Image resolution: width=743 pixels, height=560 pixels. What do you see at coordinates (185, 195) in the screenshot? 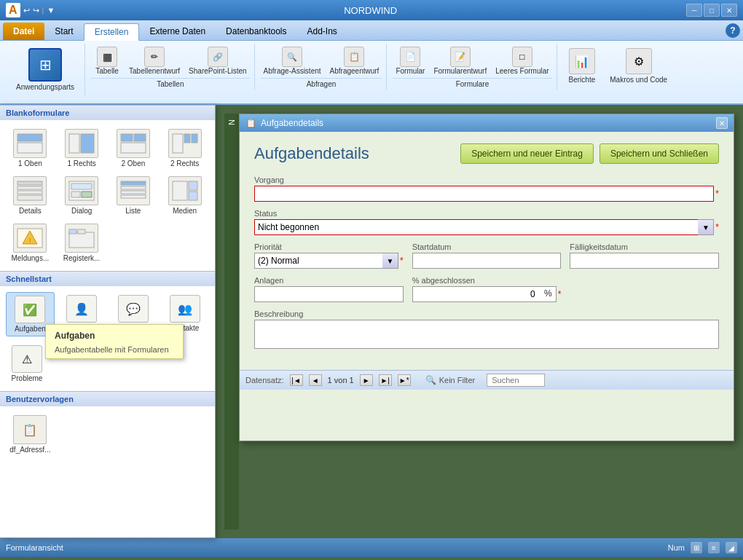
I see `panel-item-medien: Medien` at bounding box center [185, 195].